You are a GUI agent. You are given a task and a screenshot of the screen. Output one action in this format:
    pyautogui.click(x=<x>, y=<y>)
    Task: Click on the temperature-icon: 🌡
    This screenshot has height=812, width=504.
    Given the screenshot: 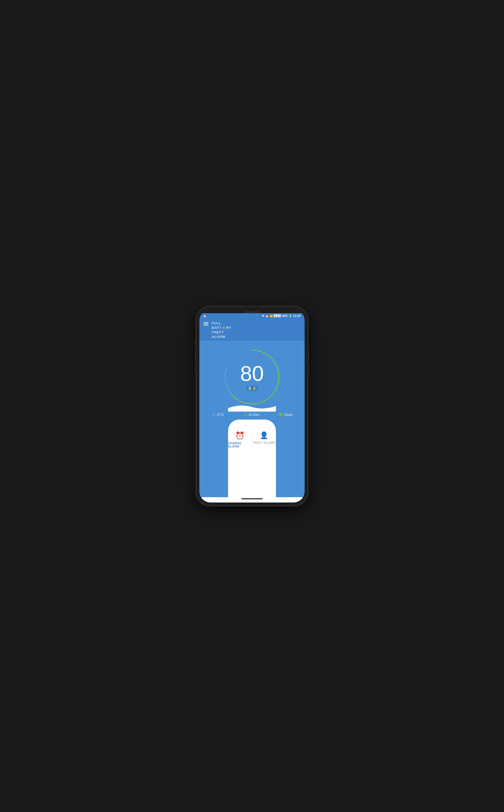 What is the action you would take?
    pyautogui.click(x=214, y=415)
    